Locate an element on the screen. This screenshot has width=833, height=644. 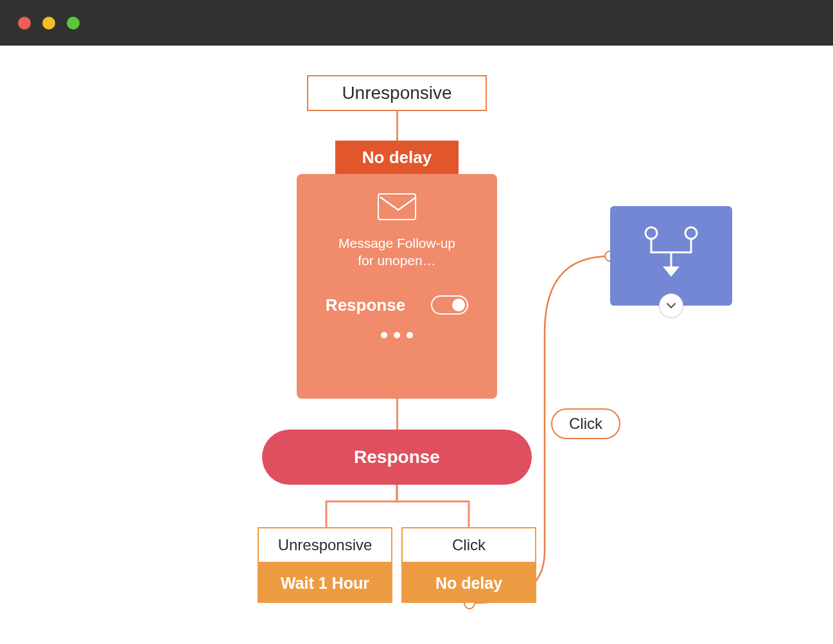
traffic-light-zoom-icon is located at coordinates (73, 23).